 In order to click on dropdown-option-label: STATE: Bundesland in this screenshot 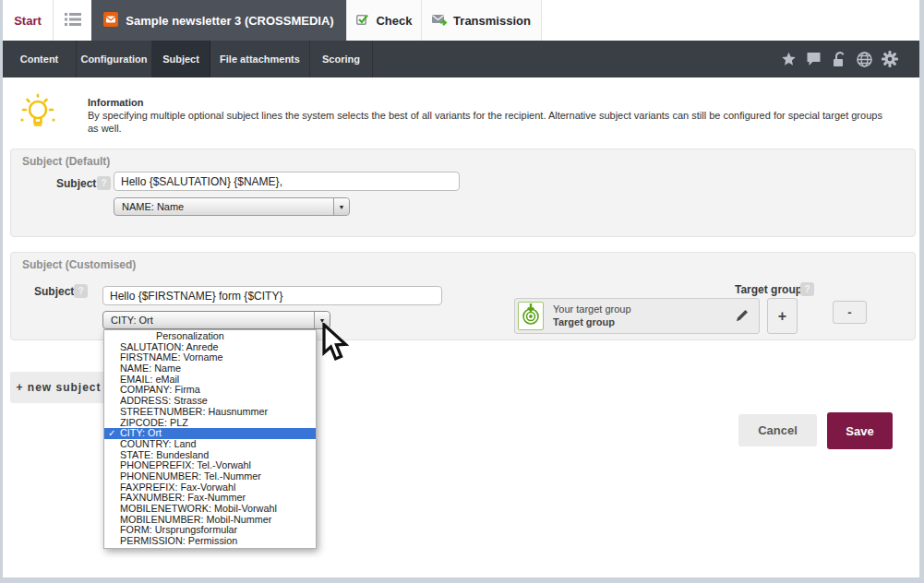, I will do `click(164, 455)`.